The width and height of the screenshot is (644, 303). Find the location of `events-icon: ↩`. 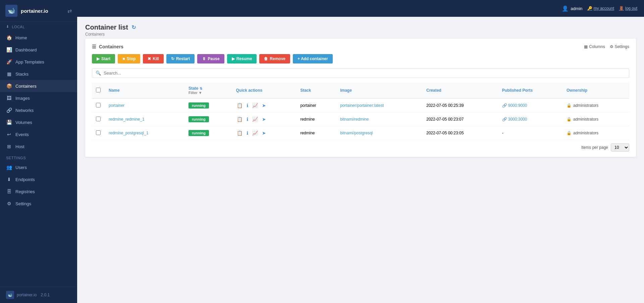

events-icon: ↩ is located at coordinates (9, 134).